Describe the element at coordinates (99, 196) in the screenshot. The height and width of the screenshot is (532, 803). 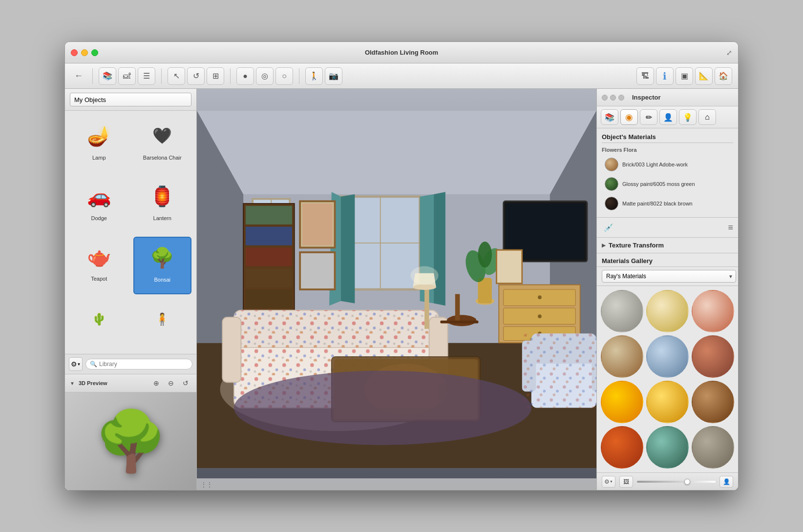
I see `dodge-thumbnail: 🚗` at that location.